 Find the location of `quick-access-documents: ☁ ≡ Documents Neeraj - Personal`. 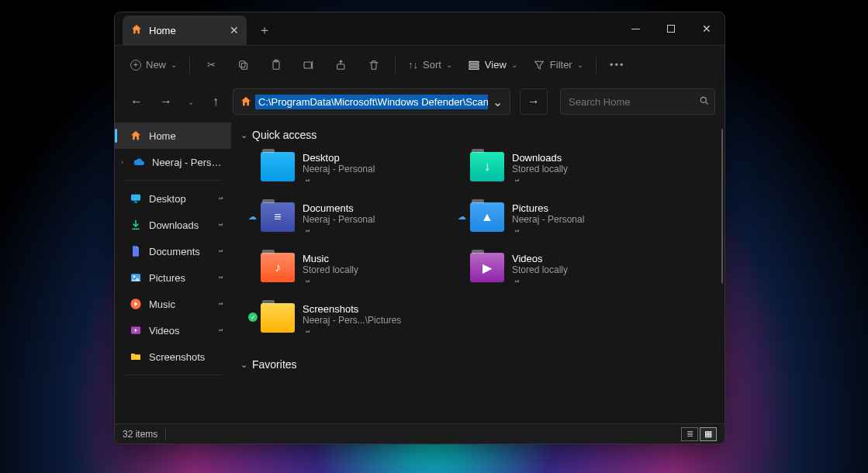

quick-access-documents: ☁ ≡ Documents Neeraj - Personal is located at coordinates (361, 219).